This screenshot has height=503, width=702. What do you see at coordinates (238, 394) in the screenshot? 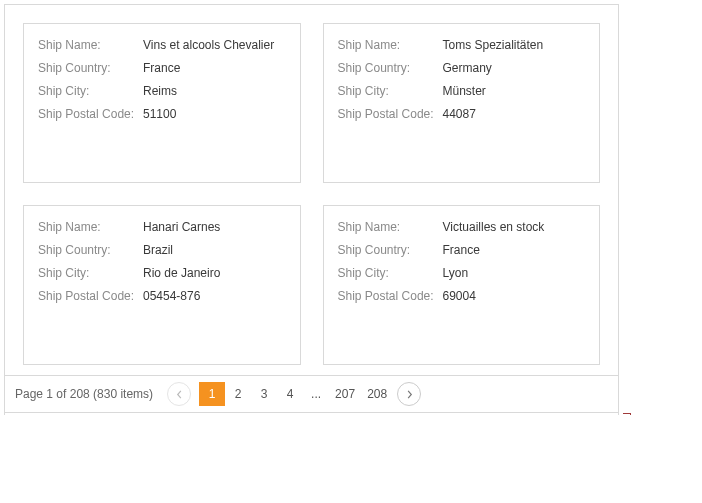
I see `page-number: 2` at bounding box center [238, 394].